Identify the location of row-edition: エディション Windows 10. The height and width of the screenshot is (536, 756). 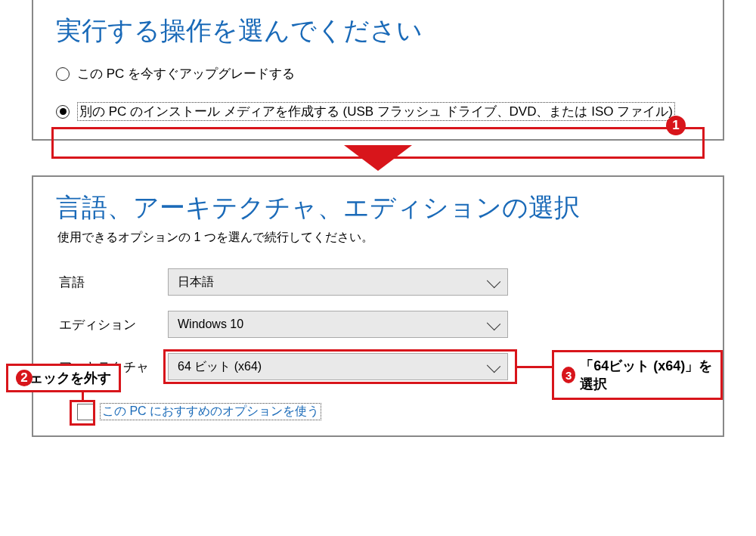
(378, 324).